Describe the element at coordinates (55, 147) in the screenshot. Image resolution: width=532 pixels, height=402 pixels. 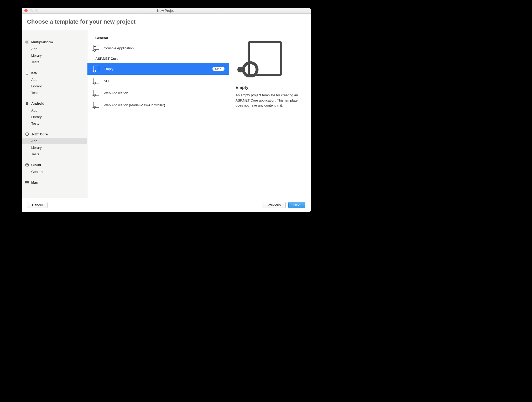
I see `sidebar-item-netcore-library: Library` at that location.